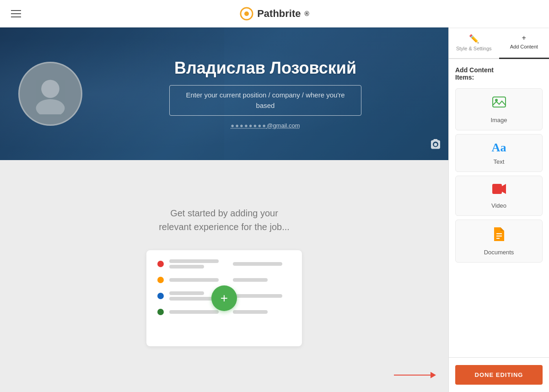 The height and width of the screenshot is (392, 549). What do you see at coordinates (499, 206) in the screenshot?
I see `video-label: Video` at bounding box center [499, 206].